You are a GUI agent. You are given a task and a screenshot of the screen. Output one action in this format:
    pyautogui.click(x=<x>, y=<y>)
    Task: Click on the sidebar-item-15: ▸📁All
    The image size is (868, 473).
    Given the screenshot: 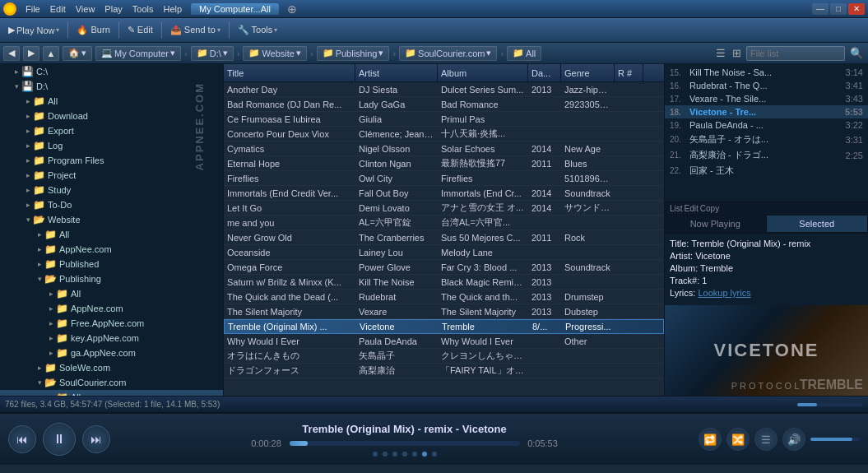 What is the action you would take?
    pyautogui.click(x=112, y=294)
    